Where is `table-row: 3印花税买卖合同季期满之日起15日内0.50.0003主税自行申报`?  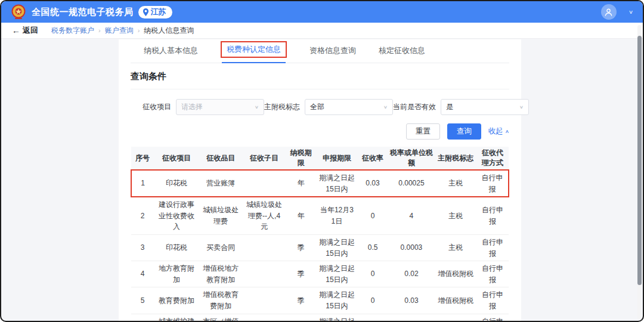 table-row: 3印花税买卖合同季期满之日起15日内0.50.0003主税自行申报 is located at coordinates (320, 247).